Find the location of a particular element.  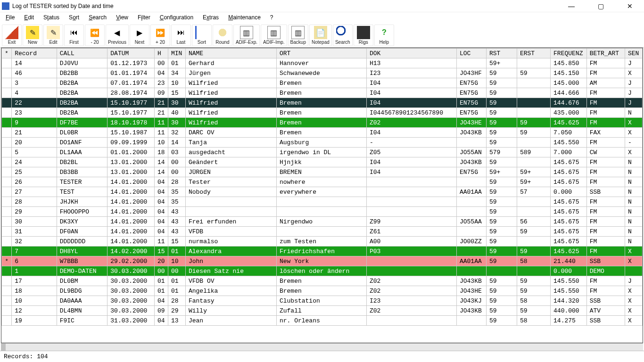

row-mark: * is located at coordinates (7, 261).